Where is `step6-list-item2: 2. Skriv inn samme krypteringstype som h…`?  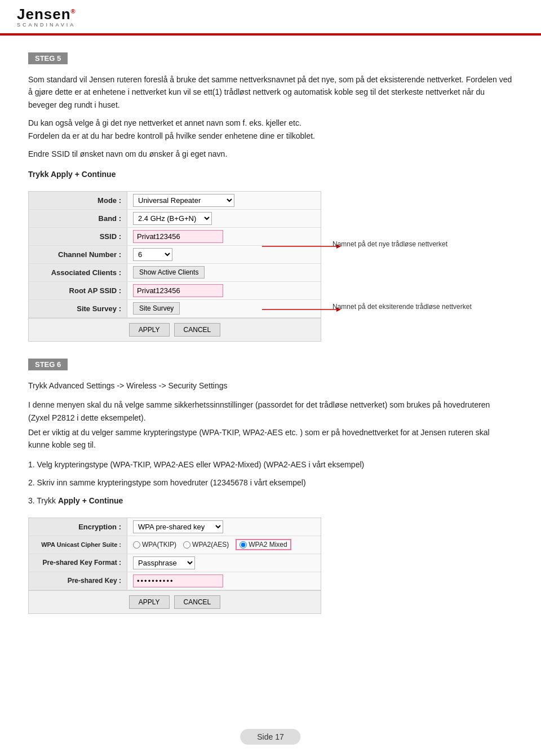 step6-list-item2: 2. Skriv inn samme krypteringstype som h… is located at coordinates (270, 483).